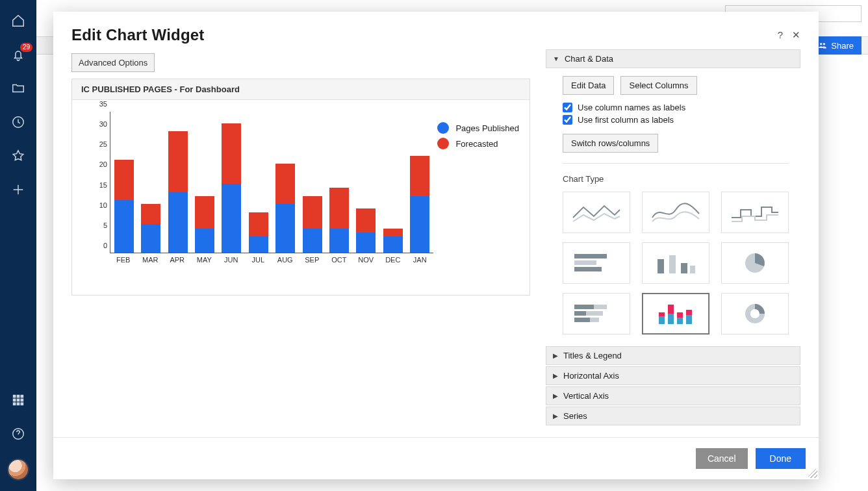 The image size is (868, 491). Describe the element at coordinates (113, 62) in the screenshot. I see `advanced-options-button: Advanced Options` at that location.